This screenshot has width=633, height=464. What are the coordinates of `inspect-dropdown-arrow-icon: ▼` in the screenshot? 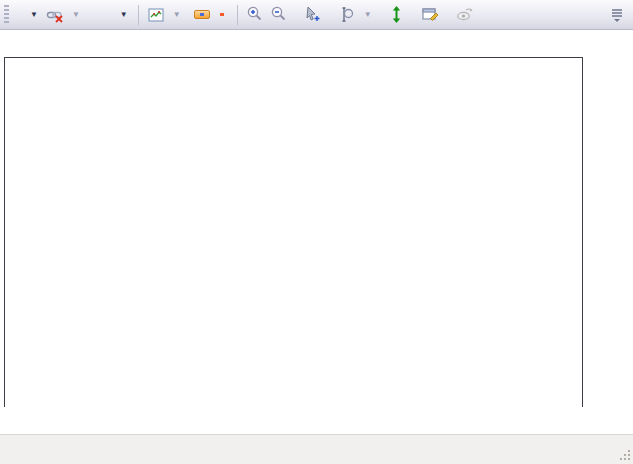 It's located at (368, 14).